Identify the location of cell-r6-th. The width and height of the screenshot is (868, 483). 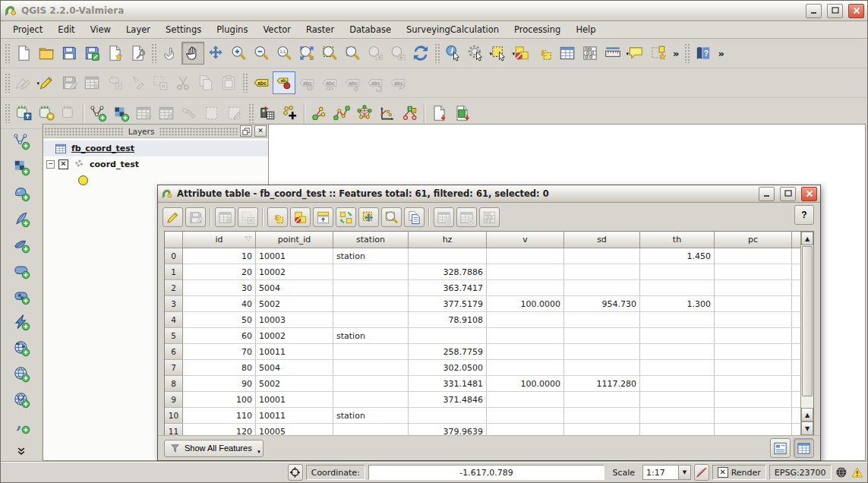
(677, 352).